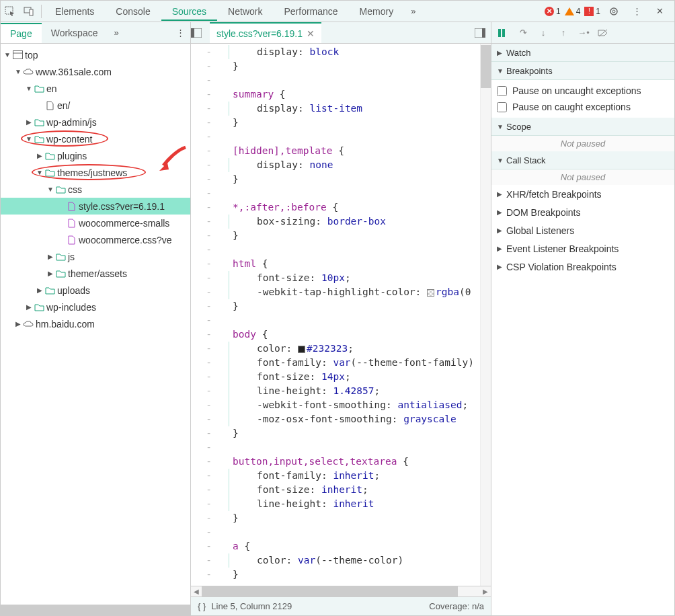 This screenshot has height=616, width=675. What do you see at coordinates (260, 34) in the screenshot?
I see `editor-tab-label: style.css?ver=6.19.1` at bounding box center [260, 34].